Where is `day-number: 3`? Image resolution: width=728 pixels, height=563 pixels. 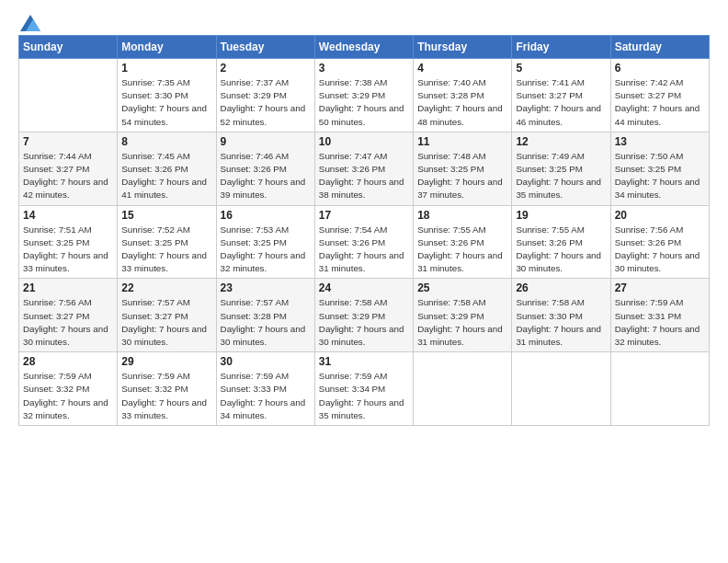
day-number: 3 is located at coordinates (364, 68).